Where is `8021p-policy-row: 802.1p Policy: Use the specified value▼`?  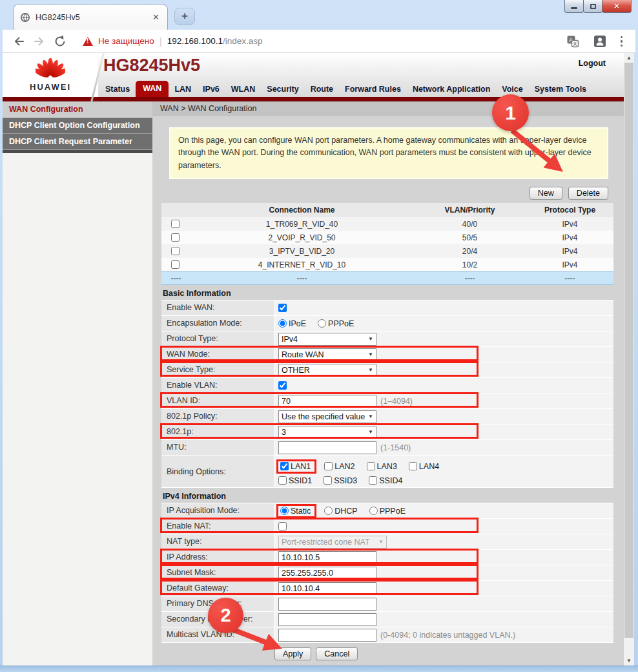 8021p-policy-row: 802.1p Policy: Use the specified value▼ is located at coordinates (387, 417).